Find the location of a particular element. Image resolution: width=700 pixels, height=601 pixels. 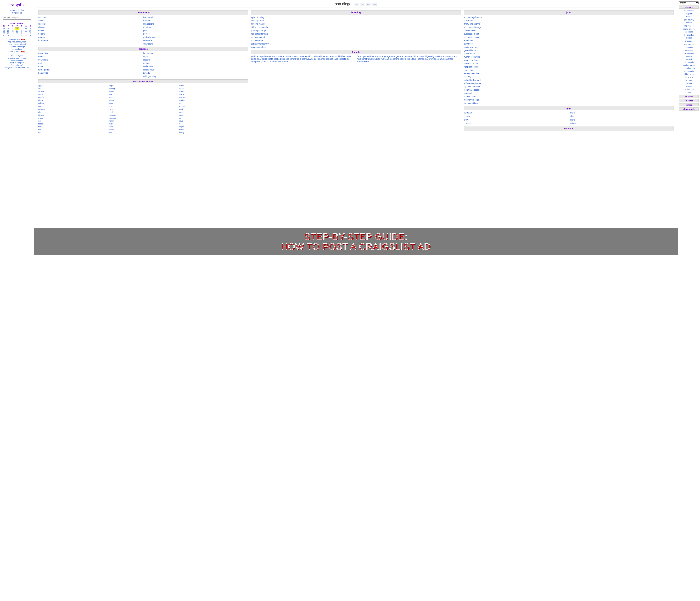

create-posting-link: create a posting is located at coordinates (17, 10).